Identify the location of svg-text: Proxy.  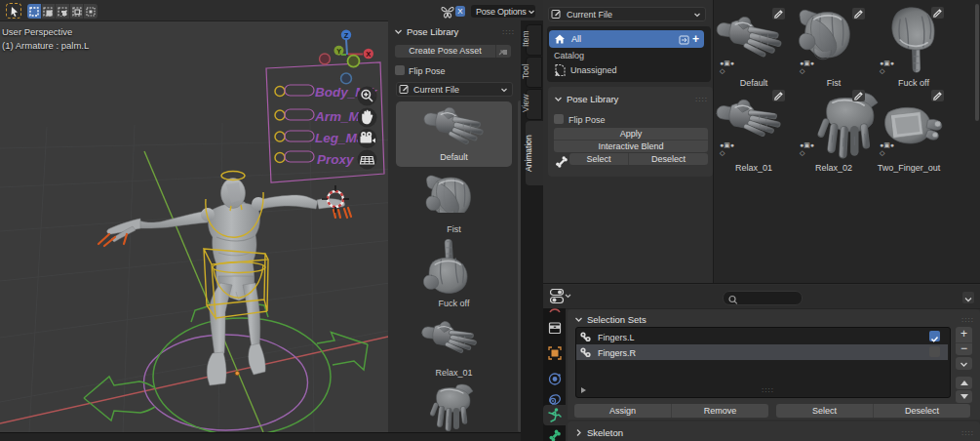
(335, 160).